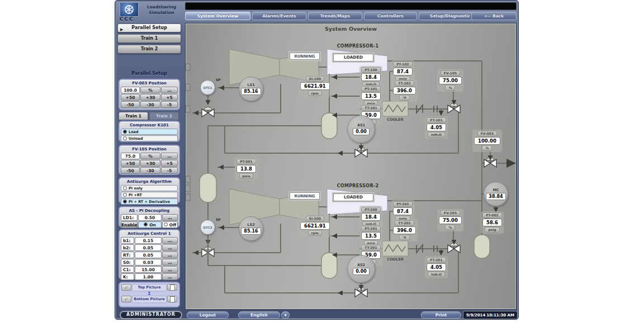 This screenshot has width=644, height=322. I want to click on ls1-controller: LS1 85.16, so click(251, 89).